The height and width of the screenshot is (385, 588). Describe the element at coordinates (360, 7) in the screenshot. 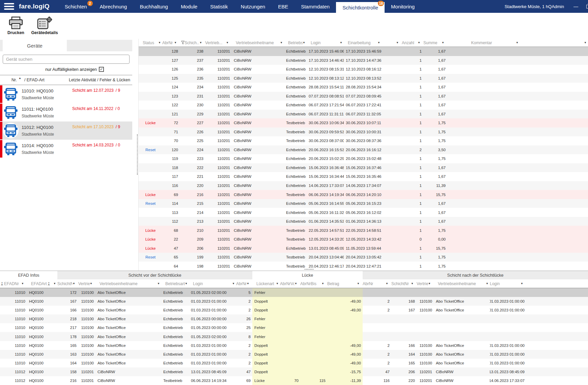

I see `nav-item-schichtkontrolle: Schichtkontrolle18` at that location.